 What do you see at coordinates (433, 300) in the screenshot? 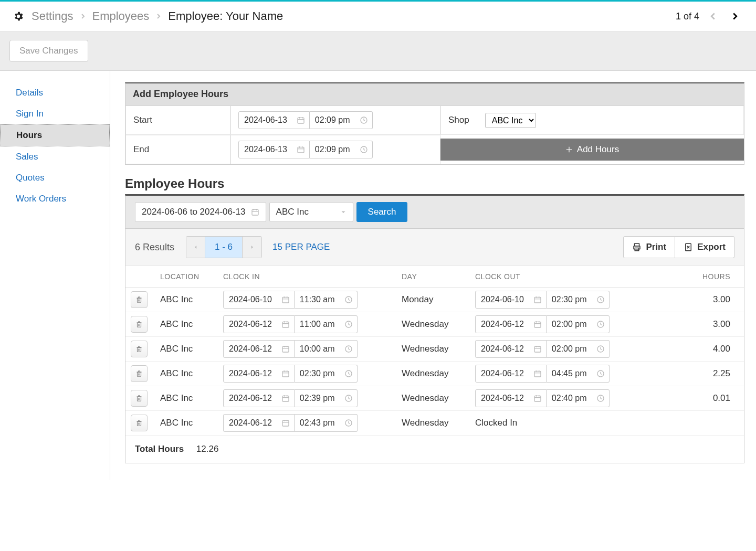
I see `cell-day: Monday` at bounding box center [433, 300].